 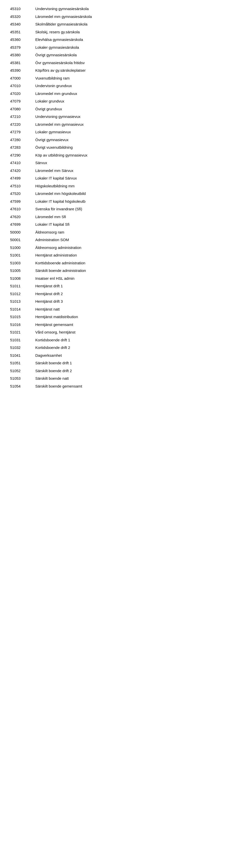 I want to click on table-row: 51015Hemtjänst matdistribution, so click(x=121, y=317).